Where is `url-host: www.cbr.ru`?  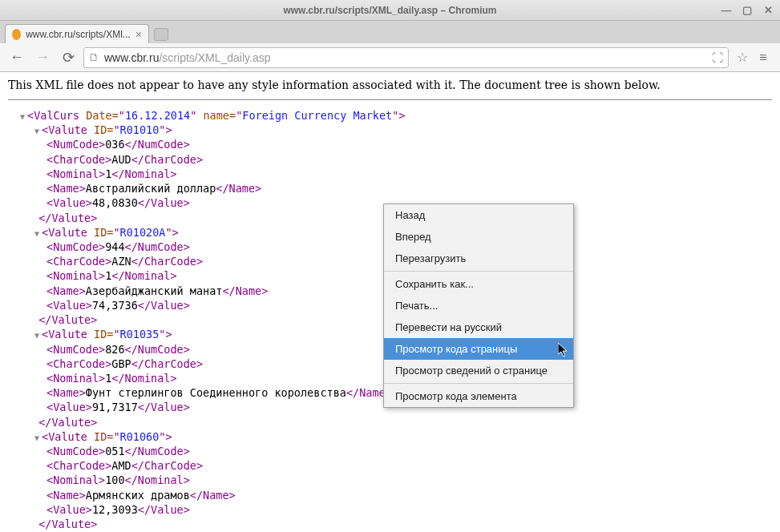
url-host: www.cbr.ru is located at coordinates (131, 58).